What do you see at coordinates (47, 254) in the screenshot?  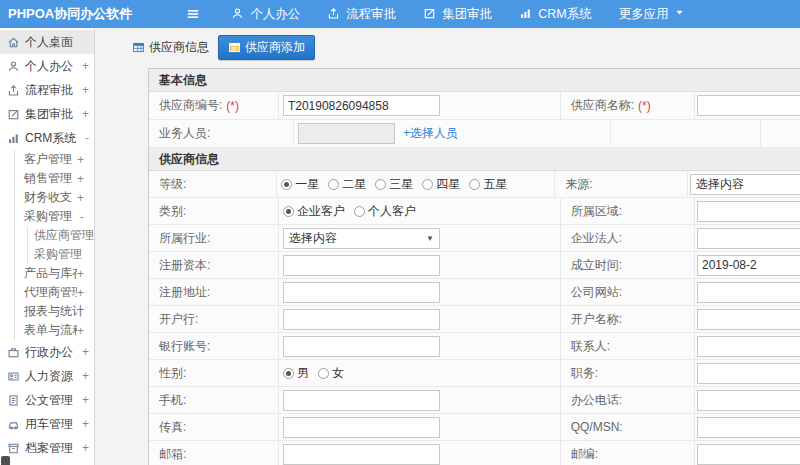 I see `sidebar-item-10: 采购管理` at bounding box center [47, 254].